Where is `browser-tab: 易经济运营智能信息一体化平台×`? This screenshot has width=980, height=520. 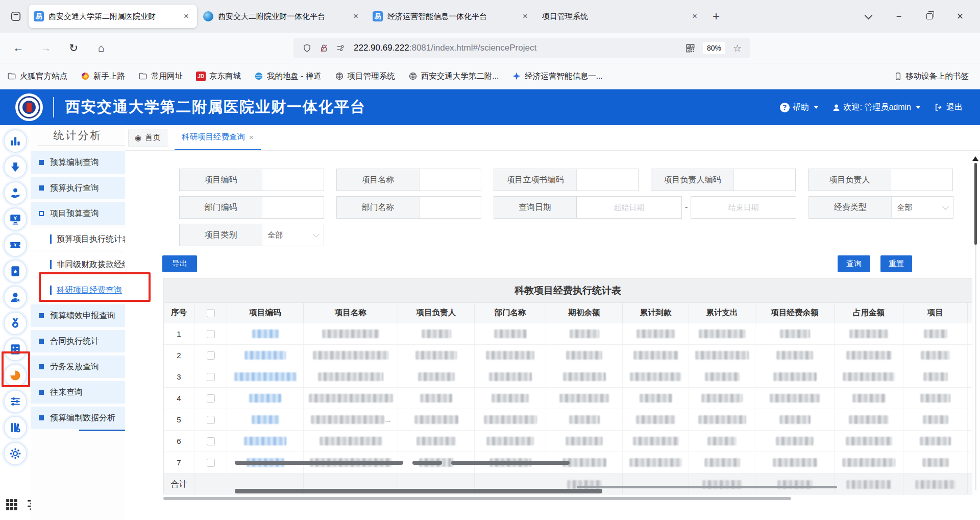
browser-tab: 易经济运营智能信息一体化平台× is located at coordinates (452, 16).